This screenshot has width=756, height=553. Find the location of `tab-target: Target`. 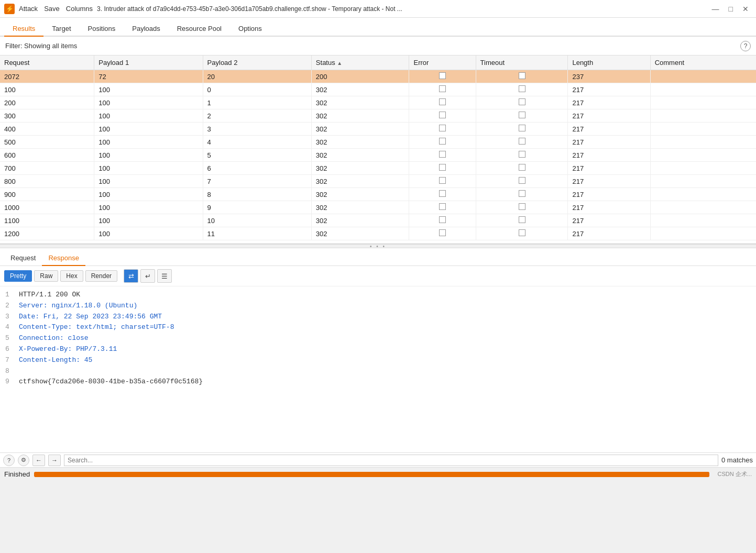

tab-target: Target is located at coordinates (61, 29).